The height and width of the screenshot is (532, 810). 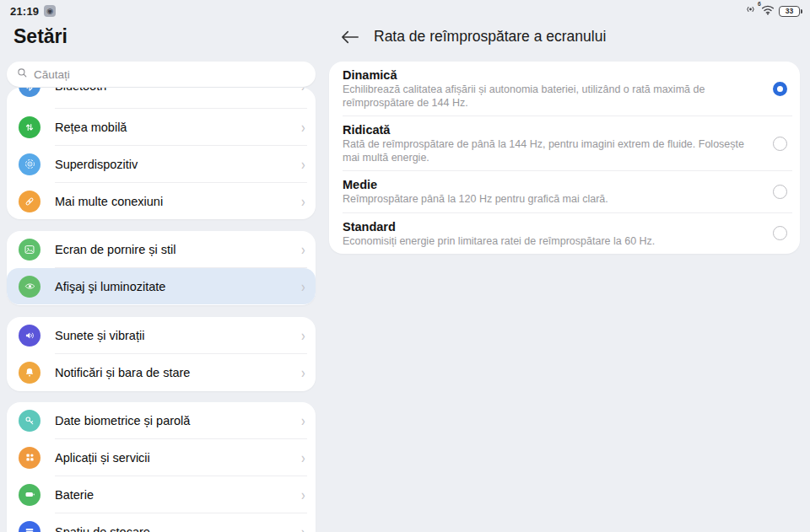 I want to click on apps-icon, so click(x=30, y=458).